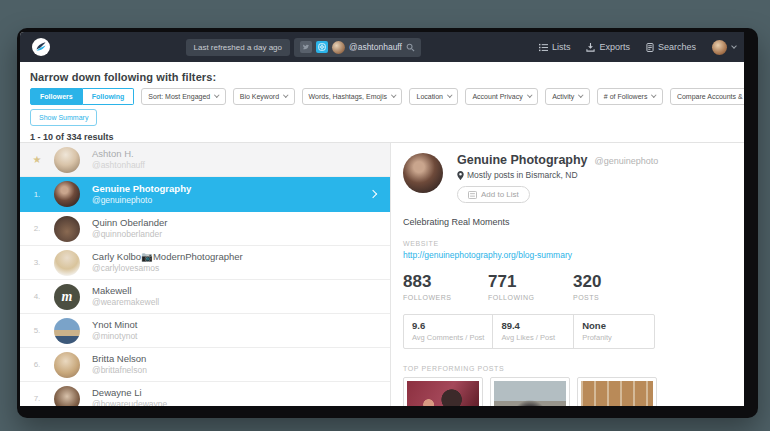 The image size is (770, 431). Describe the element at coordinates (724, 48) in the screenshot. I see `user-menu` at that location.